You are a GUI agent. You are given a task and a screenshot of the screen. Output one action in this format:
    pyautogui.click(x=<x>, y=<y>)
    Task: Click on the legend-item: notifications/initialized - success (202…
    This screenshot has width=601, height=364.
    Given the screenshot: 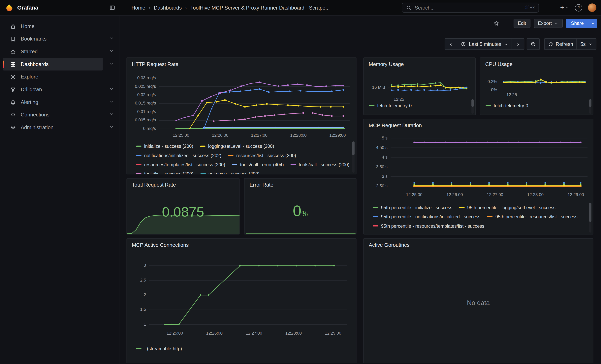 What is the action you would take?
    pyautogui.click(x=179, y=156)
    